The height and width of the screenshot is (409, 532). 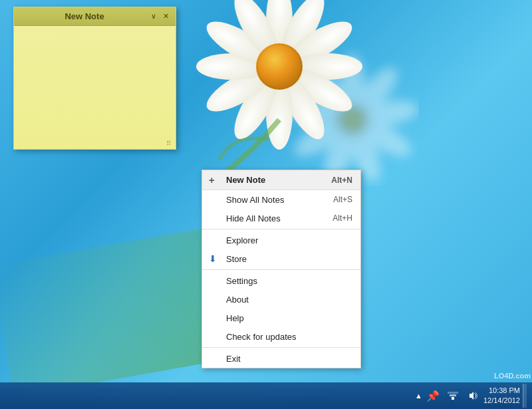 What do you see at coordinates (281, 337) in the screenshot?
I see `menu-item-check-updates: Check for updates` at bounding box center [281, 337].